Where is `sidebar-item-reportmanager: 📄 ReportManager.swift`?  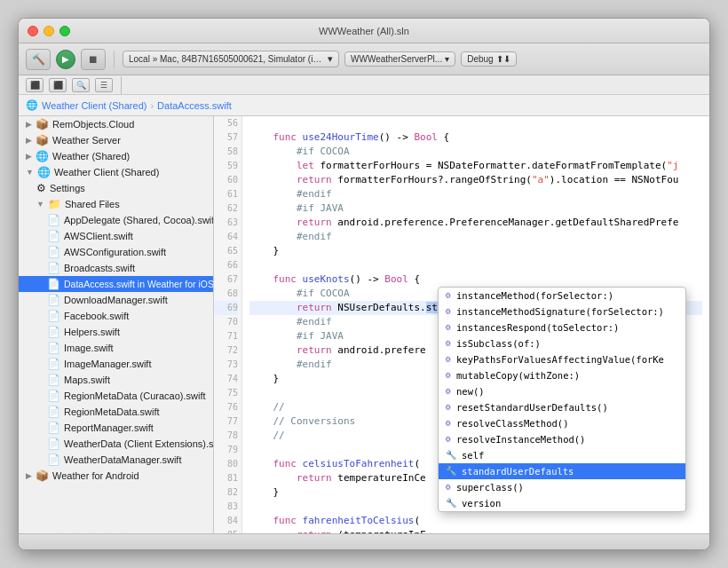
sidebar-item-reportmanager: 📄 ReportManager.swift is located at coordinates (115, 428).